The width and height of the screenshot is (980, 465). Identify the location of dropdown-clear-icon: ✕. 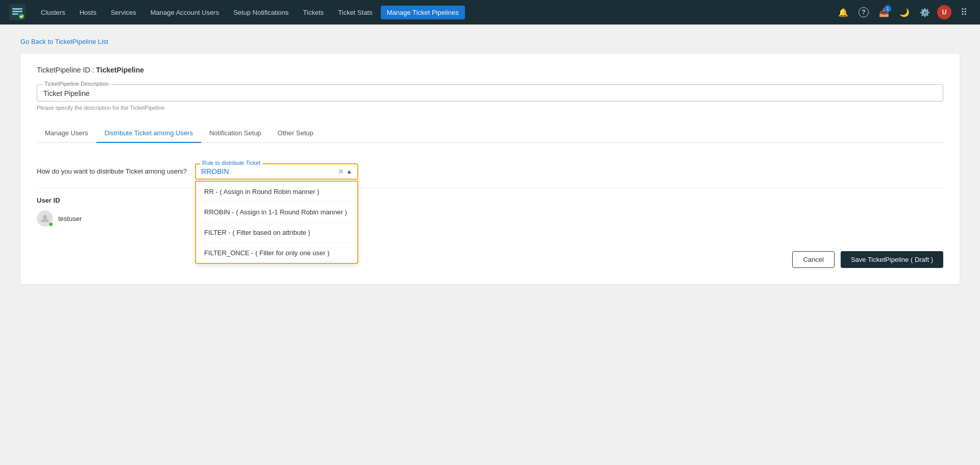
(341, 172).